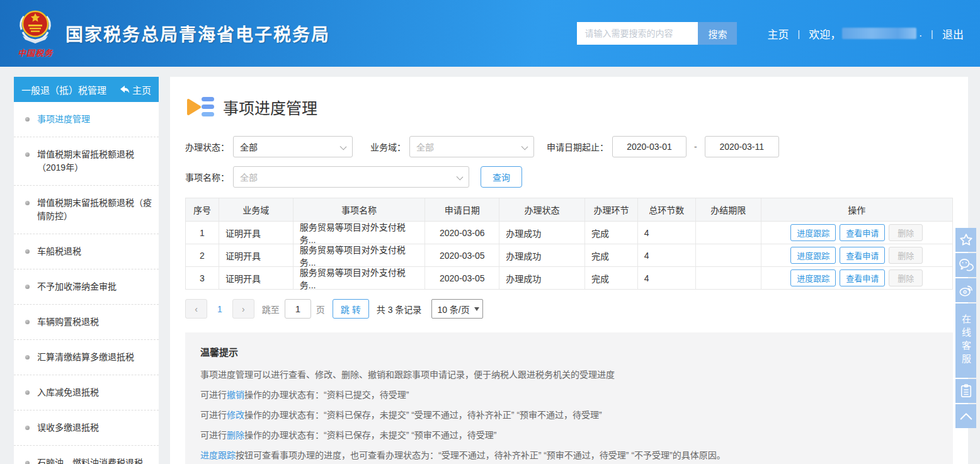 The height and width of the screenshot is (464, 980). Describe the element at coordinates (825, 34) in the screenshot. I see `welcome-prefix: 欢迎，` at that location.